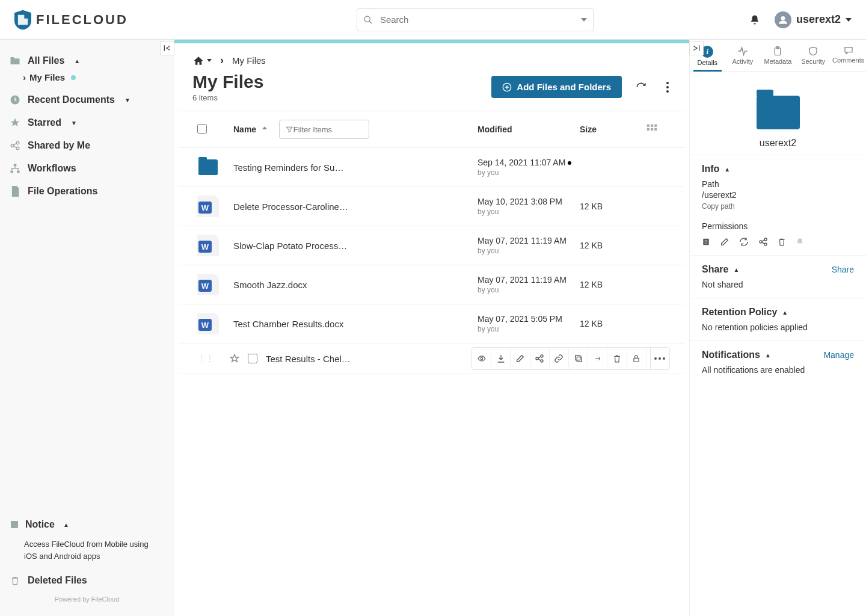 The image size is (866, 616). What do you see at coordinates (725, 242) in the screenshot?
I see `perm-edit-icon` at bounding box center [725, 242].